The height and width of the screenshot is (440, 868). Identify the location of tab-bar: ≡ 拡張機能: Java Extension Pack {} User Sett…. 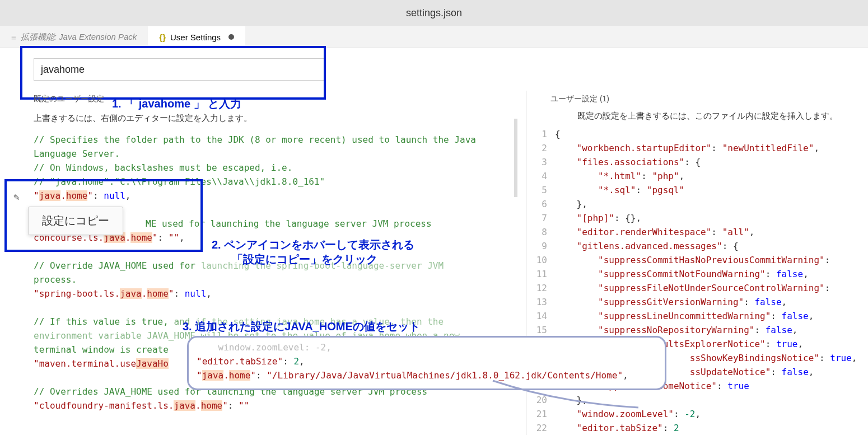
(434, 37).